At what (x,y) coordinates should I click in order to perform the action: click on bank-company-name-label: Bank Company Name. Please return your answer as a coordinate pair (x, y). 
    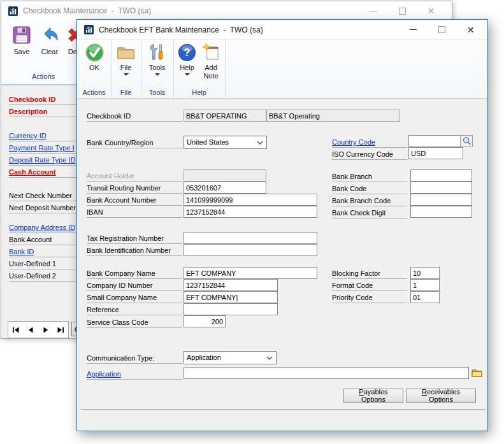
    Looking at the image, I should click on (134, 273).